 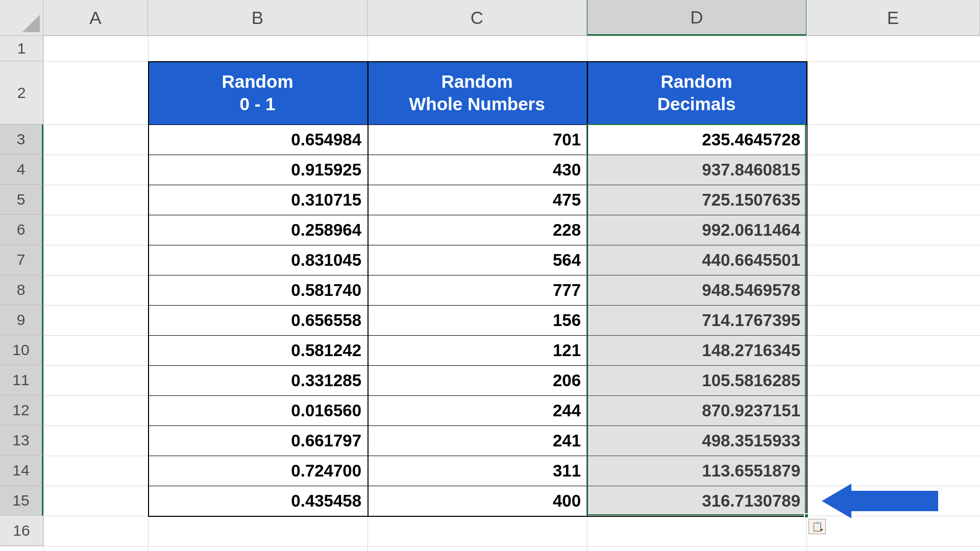 I want to click on row-header-9: 9, so click(x=21, y=320).